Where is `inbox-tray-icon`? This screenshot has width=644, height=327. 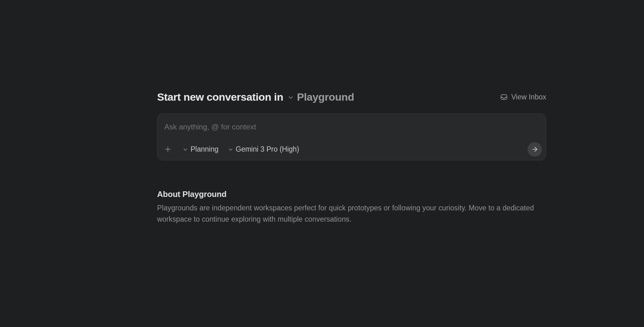
inbox-tray-icon is located at coordinates (504, 97).